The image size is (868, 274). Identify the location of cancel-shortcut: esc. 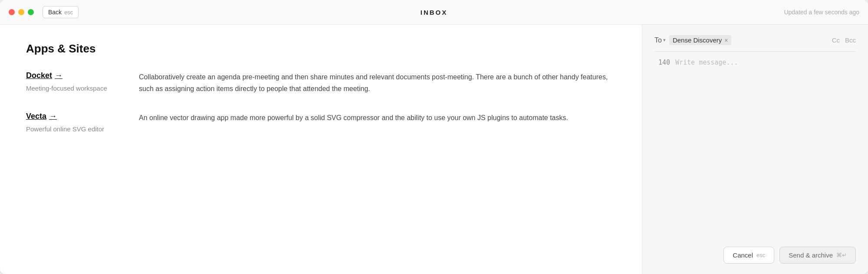
(761, 255).